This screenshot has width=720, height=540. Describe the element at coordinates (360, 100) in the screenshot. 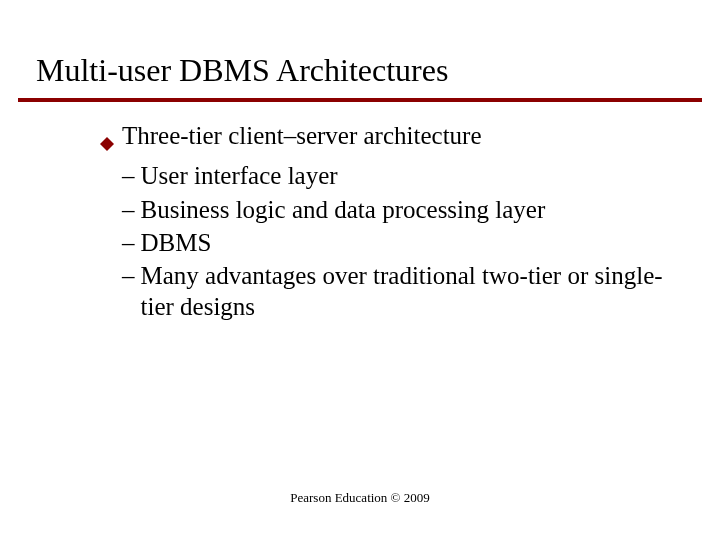

I see `title-underline` at that location.